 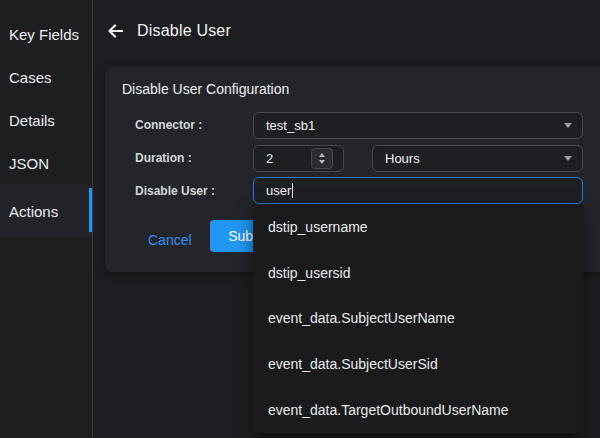 What do you see at coordinates (46, 78) in the screenshot?
I see `sidebar-item-cases: Cases` at bounding box center [46, 78].